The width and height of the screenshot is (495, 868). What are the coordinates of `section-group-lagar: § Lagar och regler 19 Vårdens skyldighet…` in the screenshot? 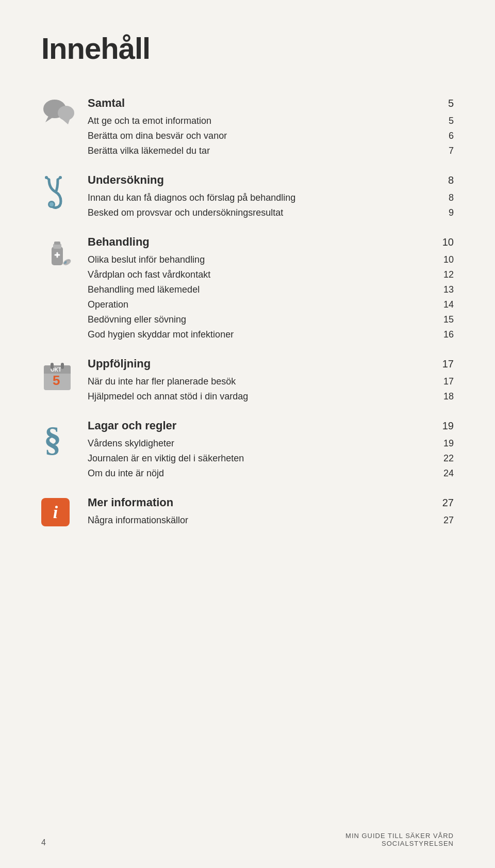 It's located at (248, 450).